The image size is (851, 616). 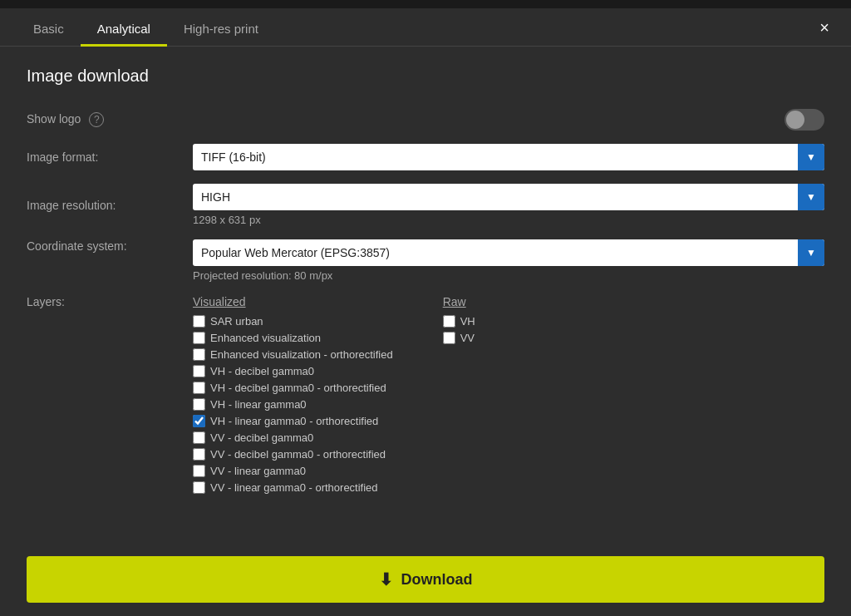 I want to click on layer-sar-urban: SAR urban, so click(x=293, y=321).